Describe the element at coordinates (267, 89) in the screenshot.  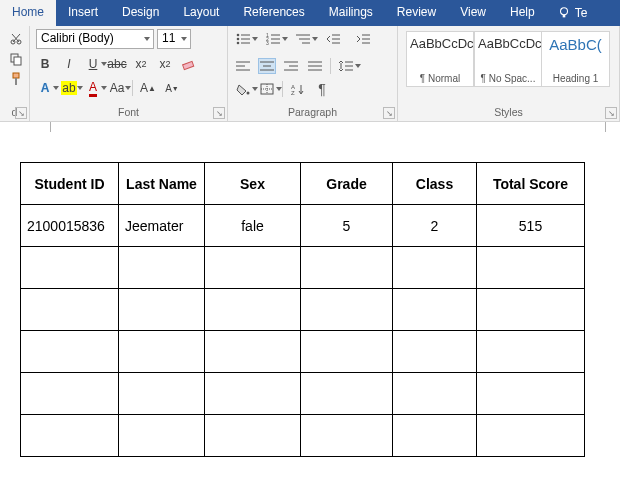
I see `borders-button` at that location.